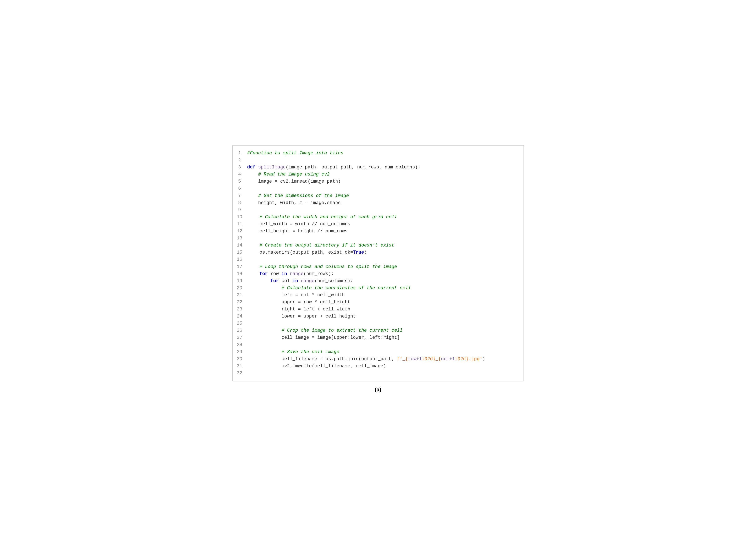 The height and width of the screenshot is (538, 756). I want to click on line-number: 17, so click(243, 267).